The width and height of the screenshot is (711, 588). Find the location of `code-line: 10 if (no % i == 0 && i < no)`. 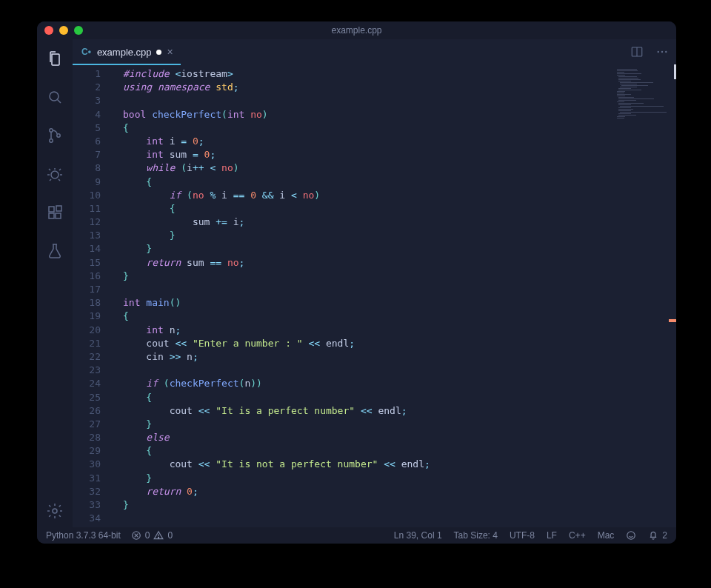

code-line: 10 if (no % i == 0 && i < no) is located at coordinates (375, 196).